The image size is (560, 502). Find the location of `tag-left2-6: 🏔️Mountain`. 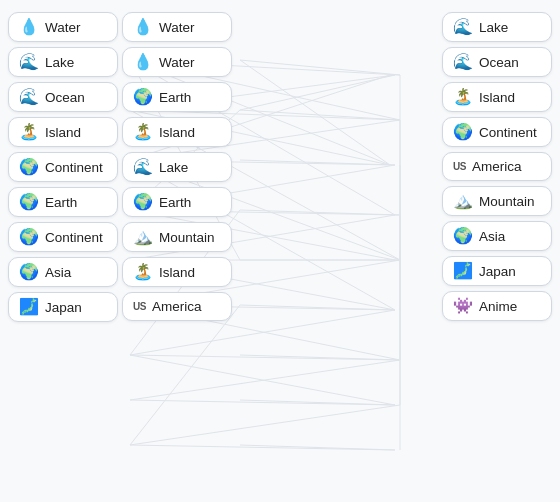

tag-left2-6: 🏔️Mountain is located at coordinates (177, 237).